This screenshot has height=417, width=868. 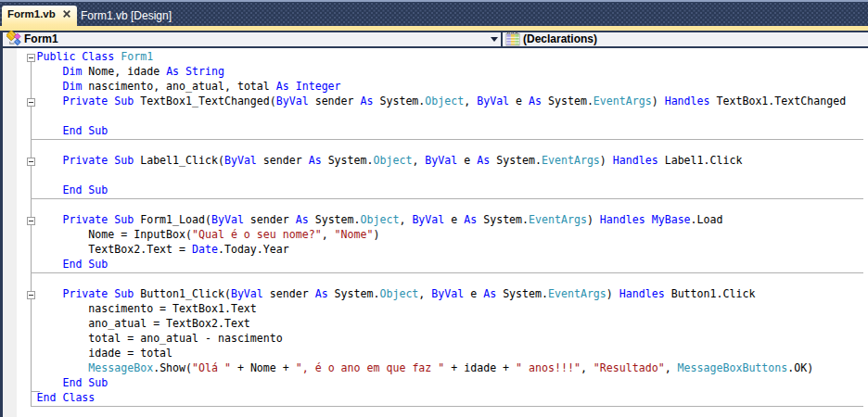 What do you see at coordinates (434, 15) in the screenshot?
I see `document-tab-bar: Form1.vb Form1.vb [Design]` at bounding box center [434, 15].